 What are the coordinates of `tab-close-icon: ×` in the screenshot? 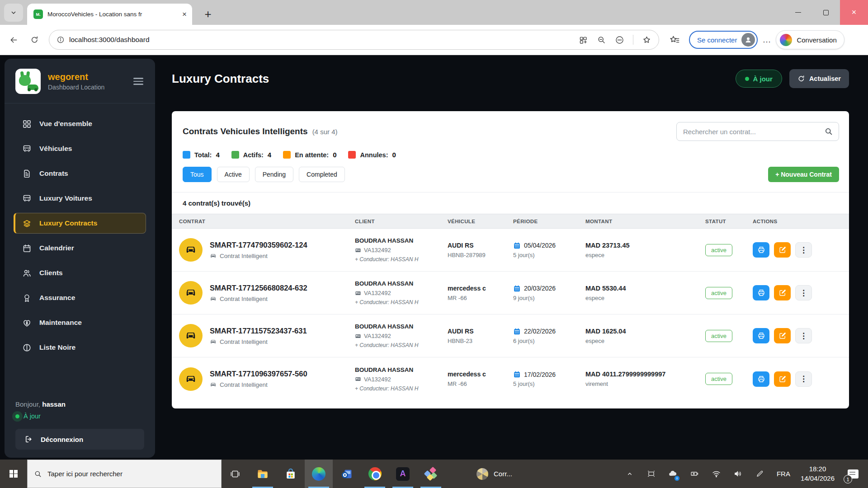 It's located at (184, 14).